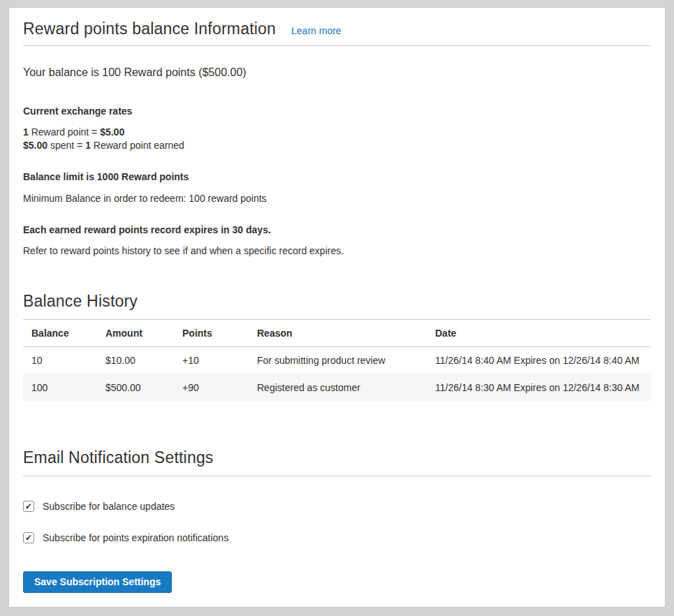 The height and width of the screenshot is (616, 674). What do you see at coordinates (112, 132) in the screenshot?
I see `rate1-amount: $5.00` at bounding box center [112, 132].